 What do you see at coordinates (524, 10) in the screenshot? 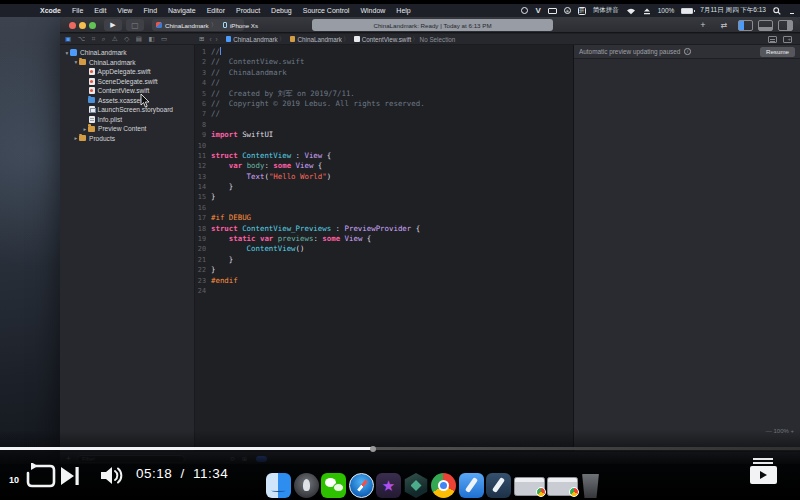
I see `record-status-icon` at bounding box center [524, 10].